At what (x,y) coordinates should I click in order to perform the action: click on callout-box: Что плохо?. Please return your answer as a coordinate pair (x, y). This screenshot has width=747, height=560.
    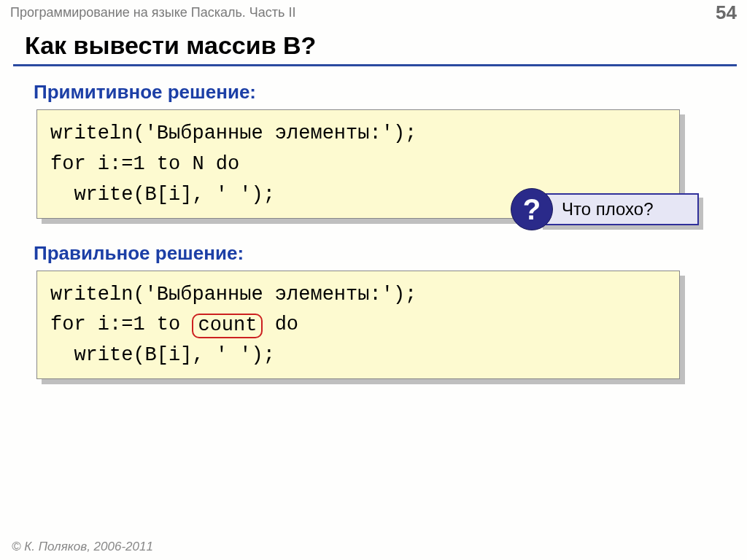
    Looking at the image, I should click on (619, 209).